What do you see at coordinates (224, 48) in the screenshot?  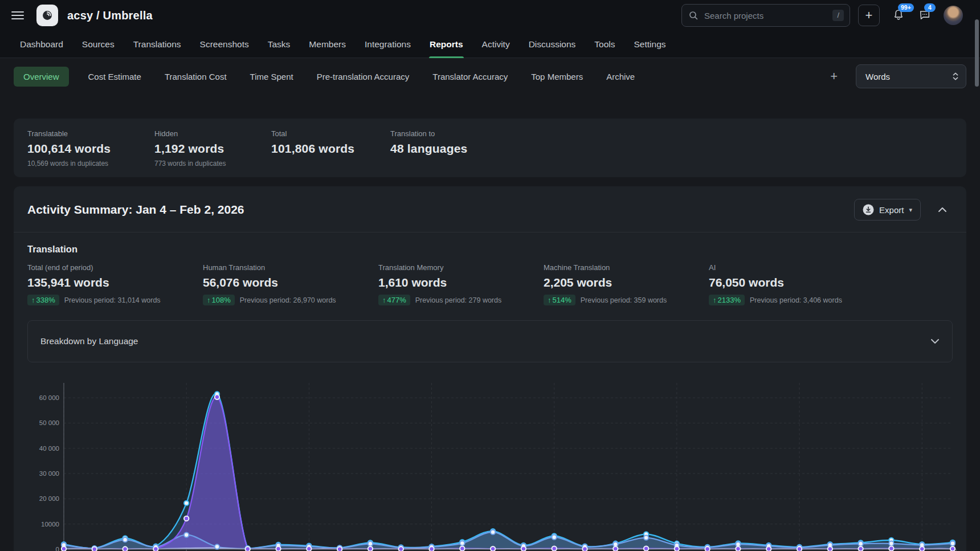 I see `nav-screenshots: Screenshots` at bounding box center [224, 48].